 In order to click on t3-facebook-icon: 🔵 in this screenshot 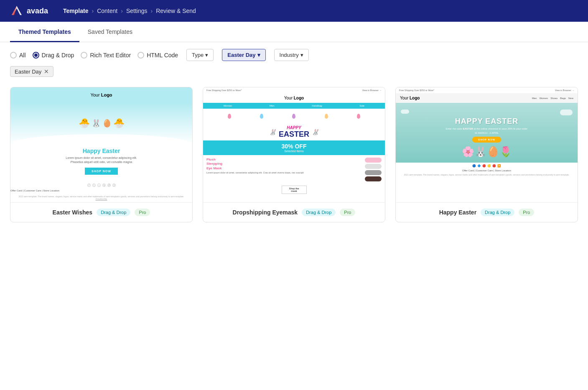, I will do `click(474, 166)`.